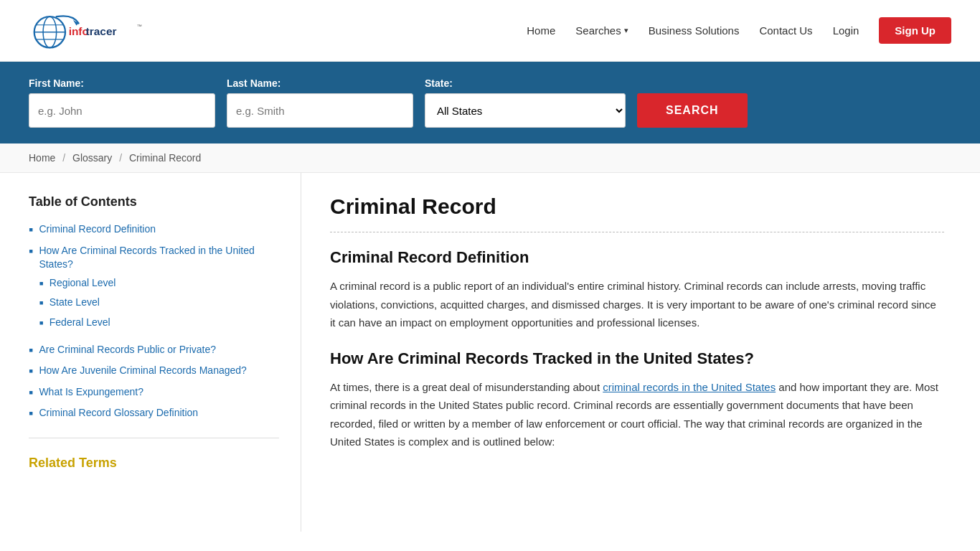  I want to click on state-field: State: All StatesAlabamaAlaskaArizonaArk…, so click(525, 103).